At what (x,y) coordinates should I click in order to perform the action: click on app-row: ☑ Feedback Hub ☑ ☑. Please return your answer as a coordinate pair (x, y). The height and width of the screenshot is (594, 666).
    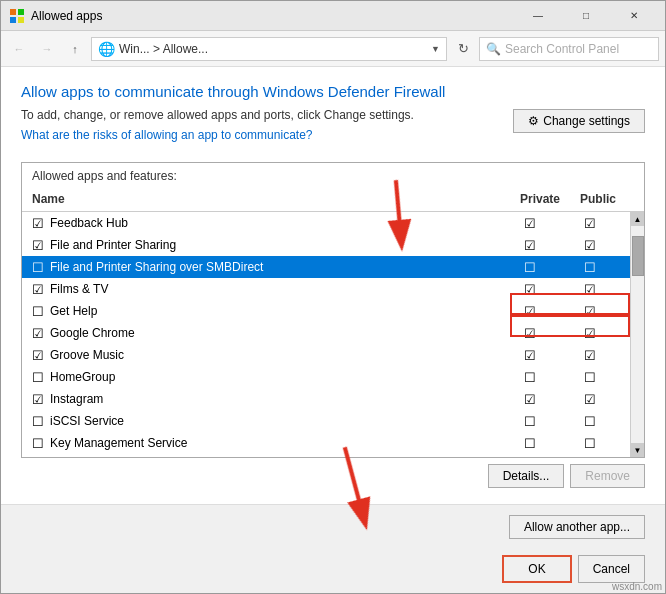
    Looking at the image, I should click on (326, 223).